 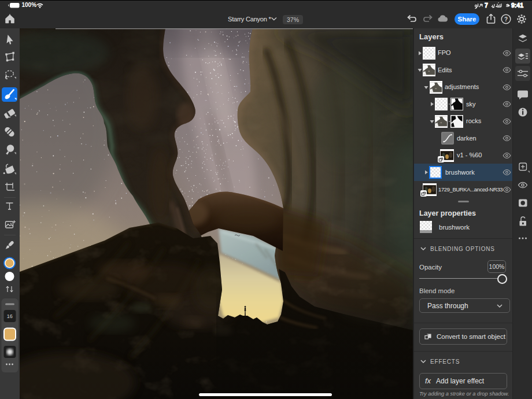 I want to click on svg-text: 16, so click(x=10, y=316).